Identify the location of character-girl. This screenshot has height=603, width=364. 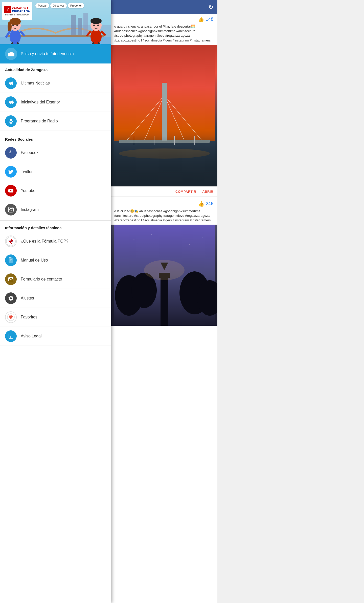
(15, 29).